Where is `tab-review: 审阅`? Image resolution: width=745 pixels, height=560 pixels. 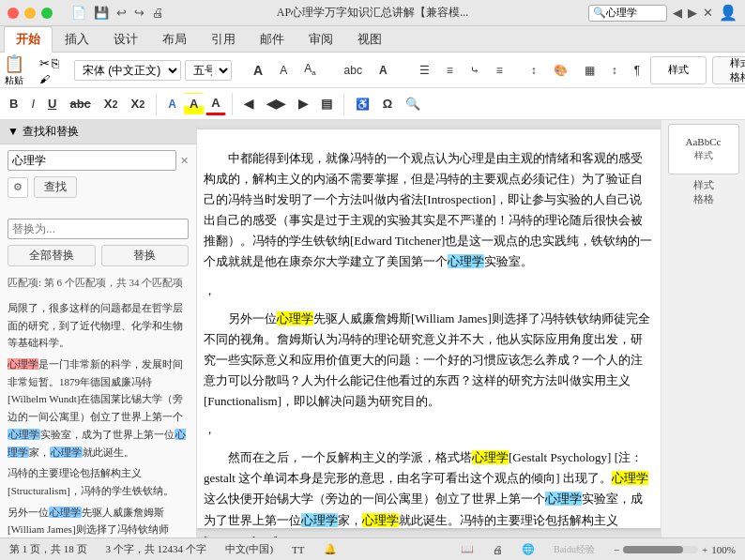 tab-review: 审阅 is located at coordinates (321, 39).